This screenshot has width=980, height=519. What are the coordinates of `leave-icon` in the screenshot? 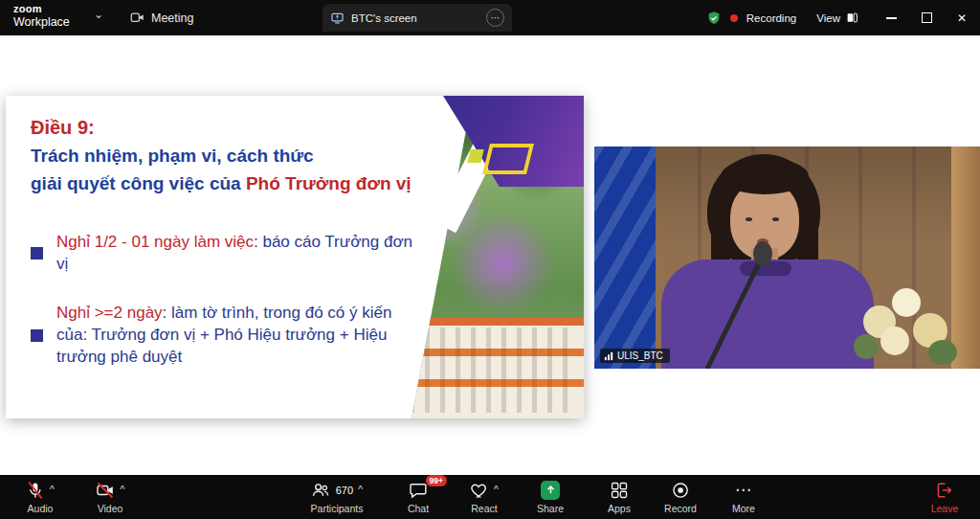 It's located at (945, 490).